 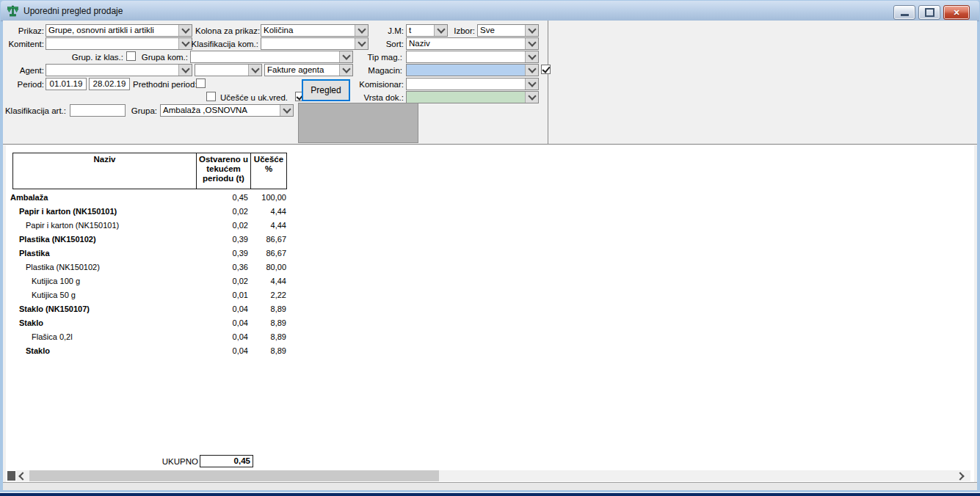 What do you see at coordinates (150, 171) in the screenshot?
I see `table-header: Naziv Ostvareno u tekućem periodu (t) Uč…` at bounding box center [150, 171].